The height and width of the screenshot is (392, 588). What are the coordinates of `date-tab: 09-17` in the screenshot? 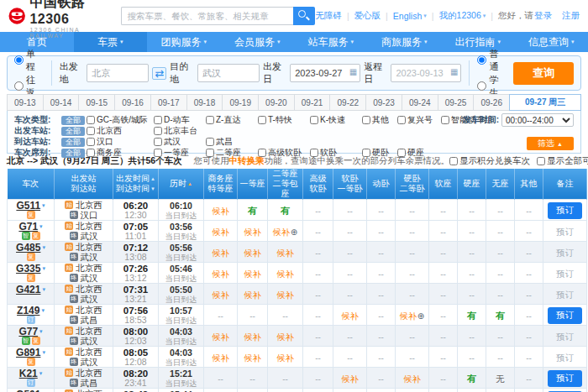 It's located at (169, 102).